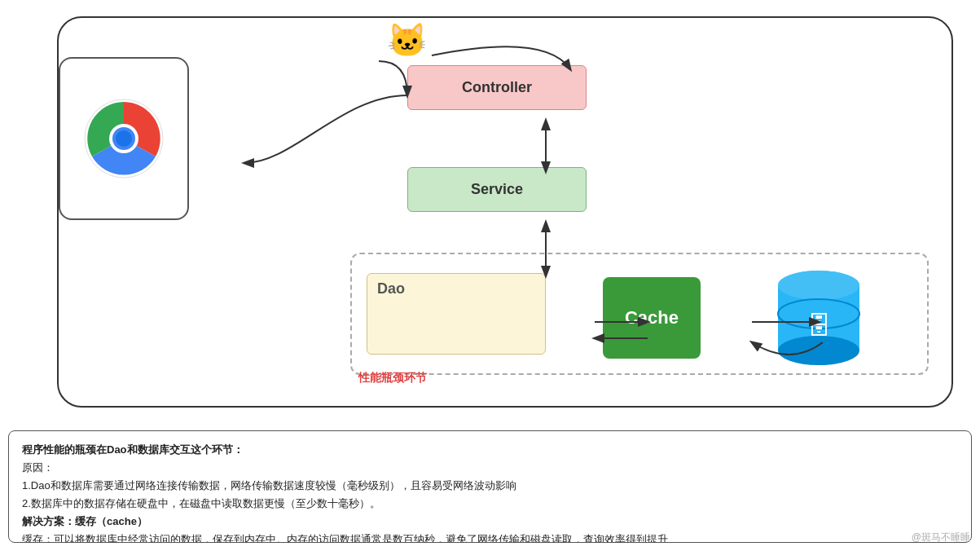 The width and height of the screenshot is (980, 551). What do you see at coordinates (497, 88) in the screenshot?
I see `controller-box: Controller` at bounding box center [497, 88].